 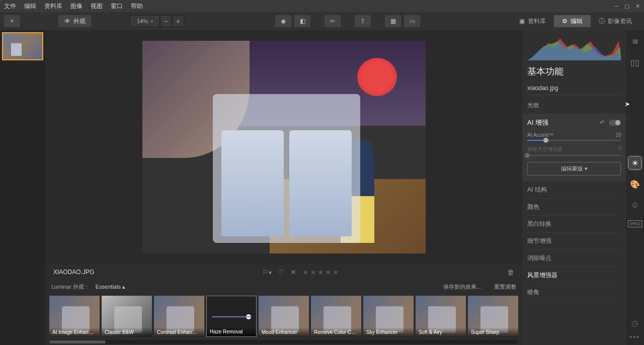 What do you see at coordinates (602, 123) in the screenshot?
I see `undo-icon: ↶` at bounding box center [602, 123].